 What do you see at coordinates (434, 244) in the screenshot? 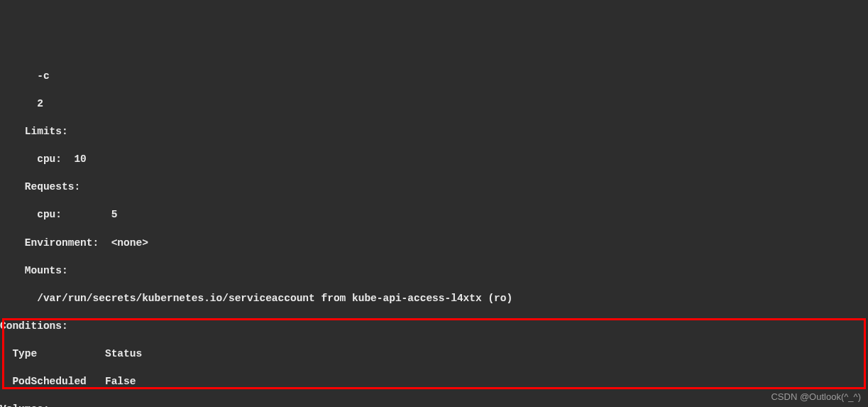
I see `output-line: Environment: <none>` at bounding box center [434, 244].